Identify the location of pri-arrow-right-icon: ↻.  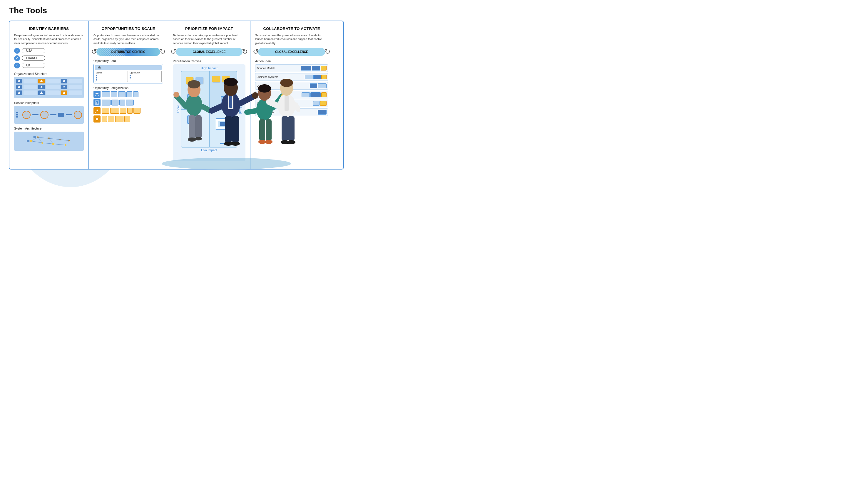
(245, 52).